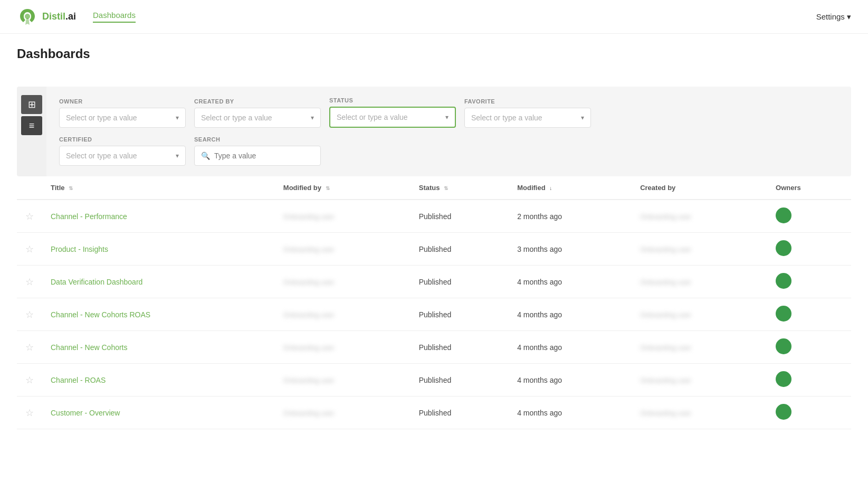  I want to click on search-icon: 🔍, so click(206, 156).